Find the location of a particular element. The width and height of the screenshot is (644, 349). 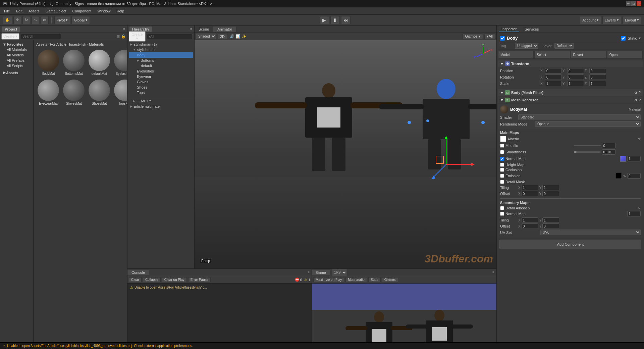

tiling-y is located at coordinates (551, 188).